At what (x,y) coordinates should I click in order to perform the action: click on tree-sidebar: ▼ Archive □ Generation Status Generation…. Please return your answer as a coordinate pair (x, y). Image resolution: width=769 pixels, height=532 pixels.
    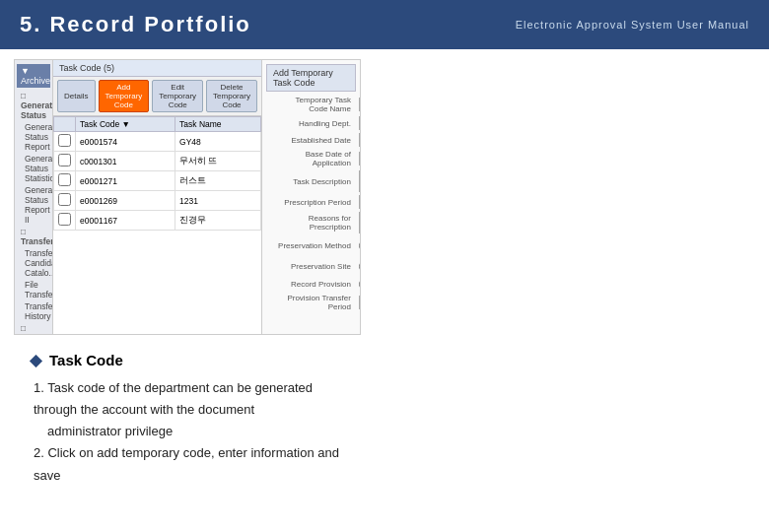
    Looking at the image, I should click on (34, 197).